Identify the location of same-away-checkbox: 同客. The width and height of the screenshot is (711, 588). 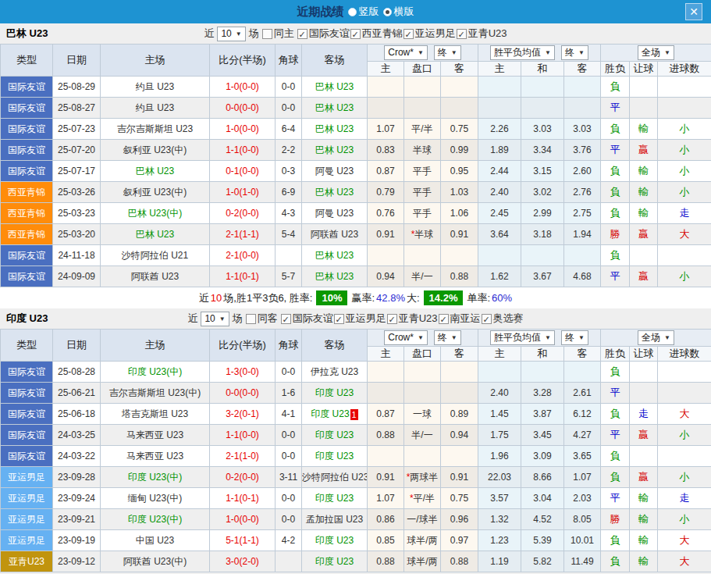
(262, 319).